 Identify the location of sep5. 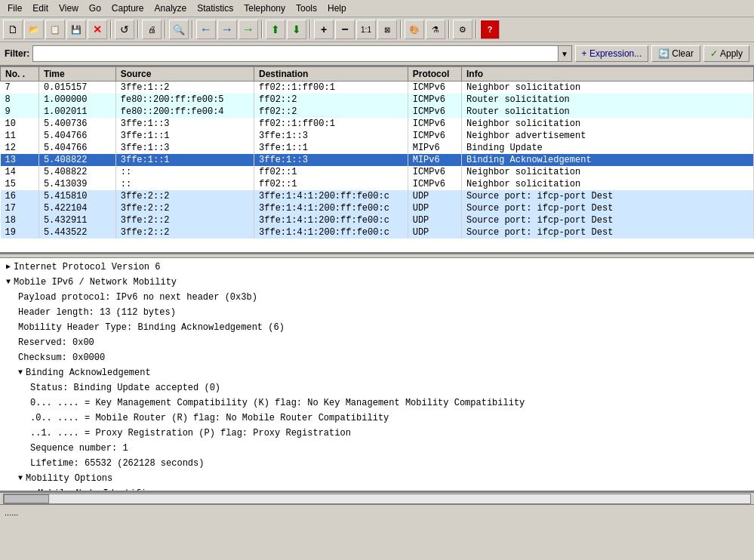
(262, 29).